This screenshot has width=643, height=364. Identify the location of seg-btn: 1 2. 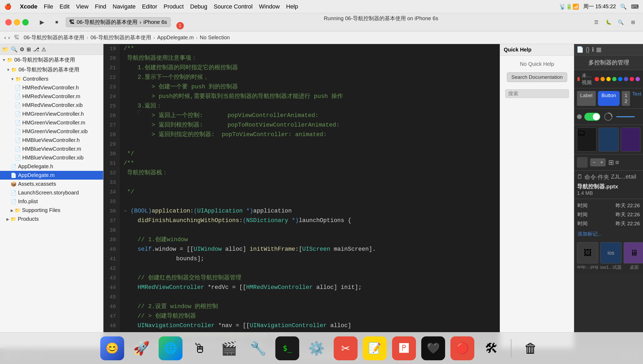
(626, 98).